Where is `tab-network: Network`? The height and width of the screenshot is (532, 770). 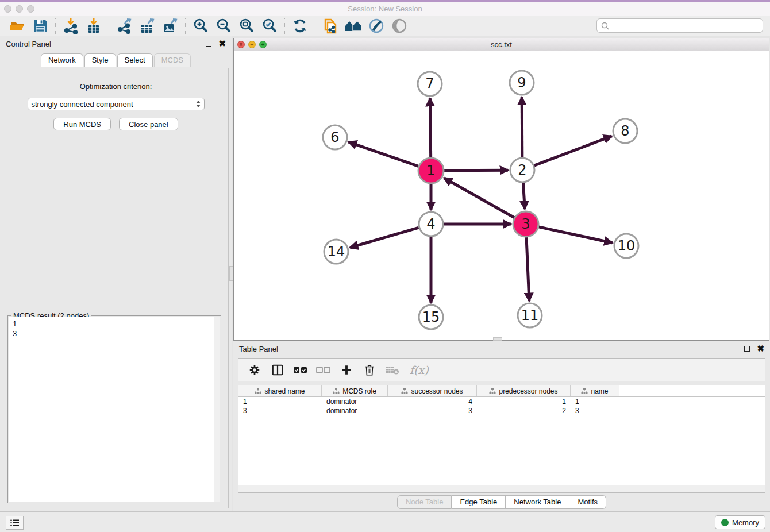 tab-network: Network is located at coordinates (62, 60).